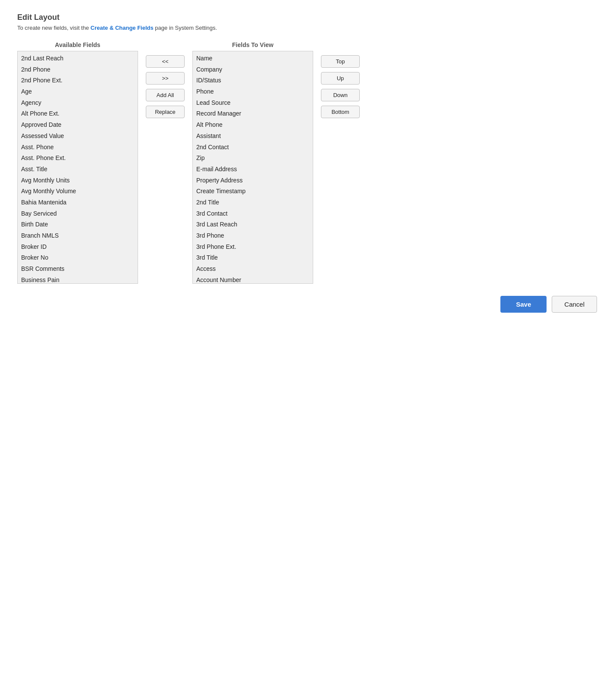  Describe the element at coordinates (165, 112) in the screenshot. I see `replace-button: Replace` at that location.